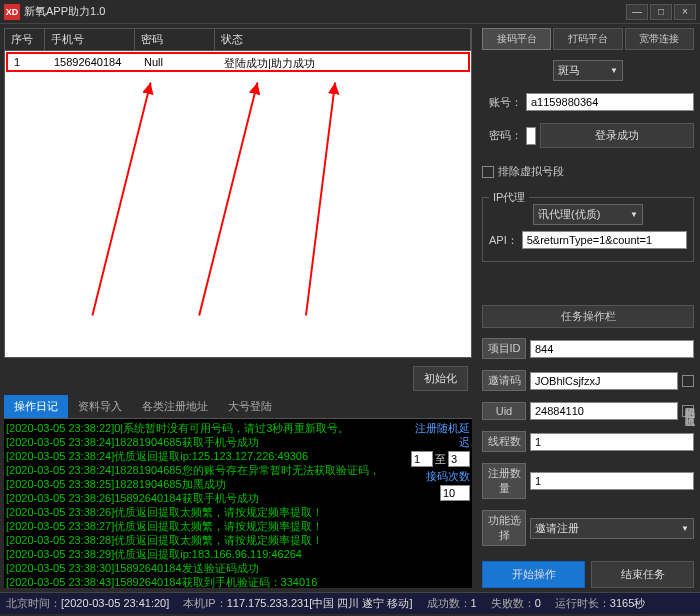 Image resolution: width=700 pixels, height=616 pixels. I want to click on proxy-group: IP代理 讯代理(优质)▼ API：, so click(588, 230).